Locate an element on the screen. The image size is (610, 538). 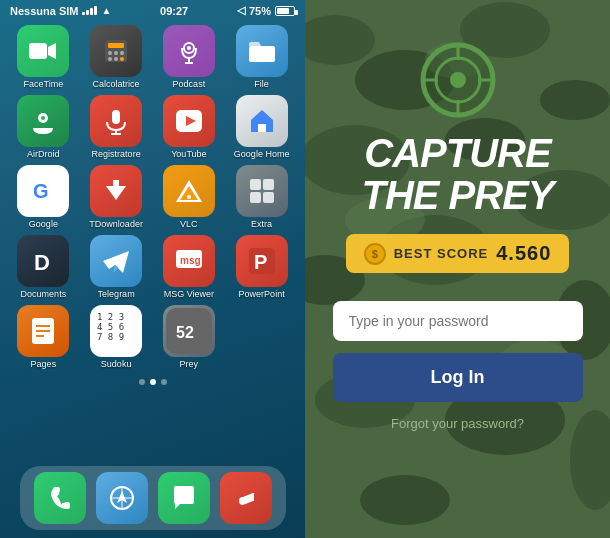
wifi-icon: ▲ is located at coordinates (106, 10).